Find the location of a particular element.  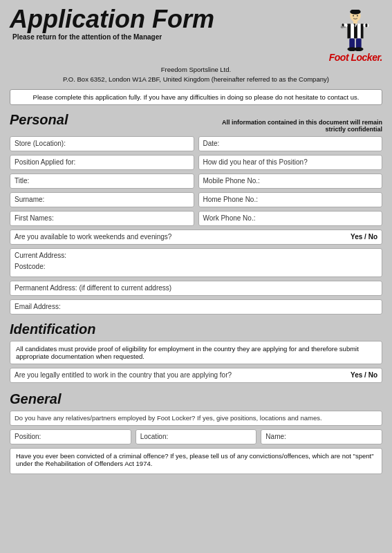

company-address: P.O. Box 6352, London W1A 2BF, United Ki… is located at coordinates (196, 79).